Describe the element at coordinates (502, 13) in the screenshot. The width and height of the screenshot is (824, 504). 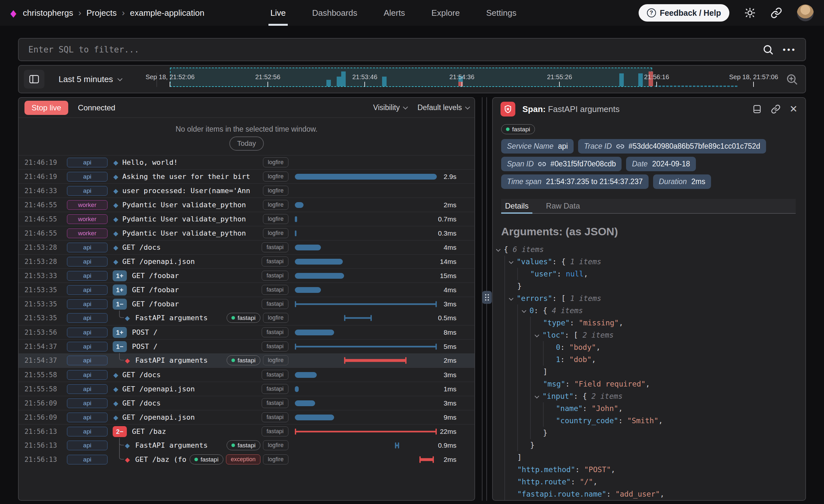
I see `nav-tab-settings: Settings` at that location.